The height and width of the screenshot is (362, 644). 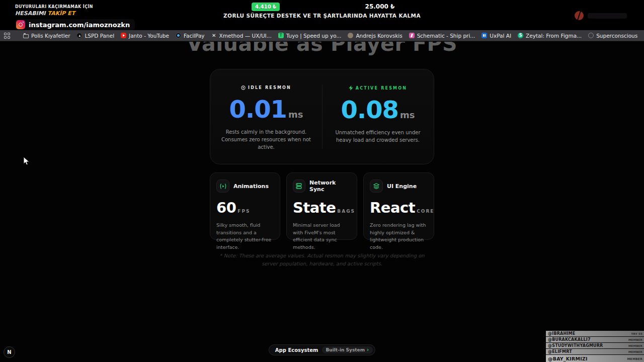 I want to click on card-suffix: CORE, so click(x=426, y=211).